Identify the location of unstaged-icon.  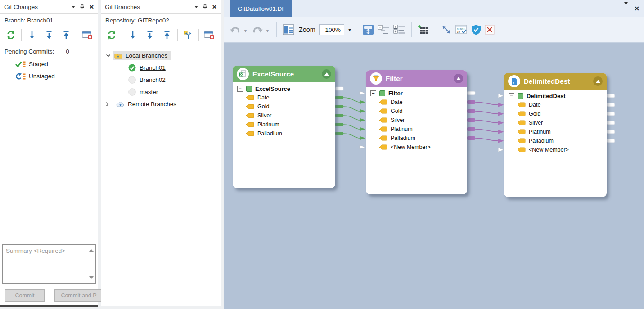
(20, 76).